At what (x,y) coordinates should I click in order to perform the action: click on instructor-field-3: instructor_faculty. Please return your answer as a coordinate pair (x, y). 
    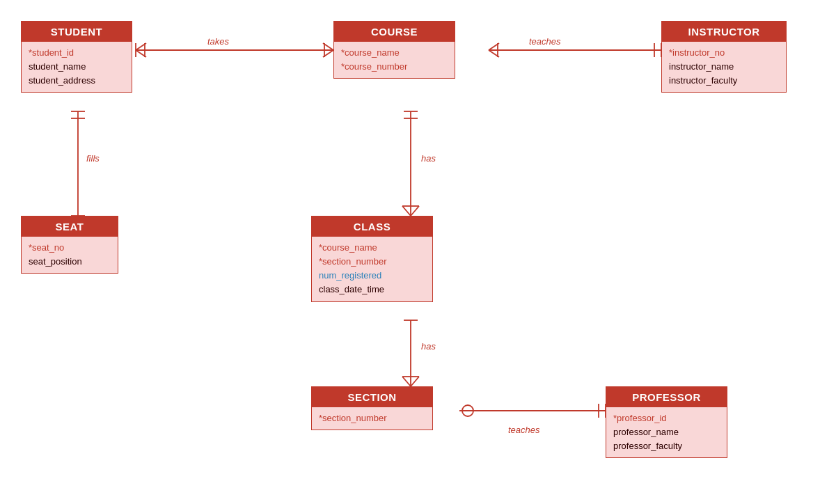
    Looking at the image, I should click on (724, 81).